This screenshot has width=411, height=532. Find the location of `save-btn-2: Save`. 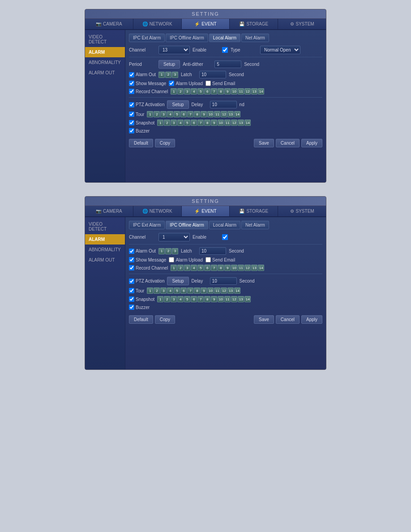

save-btn-2: Save is located at coordinates (264, 320).